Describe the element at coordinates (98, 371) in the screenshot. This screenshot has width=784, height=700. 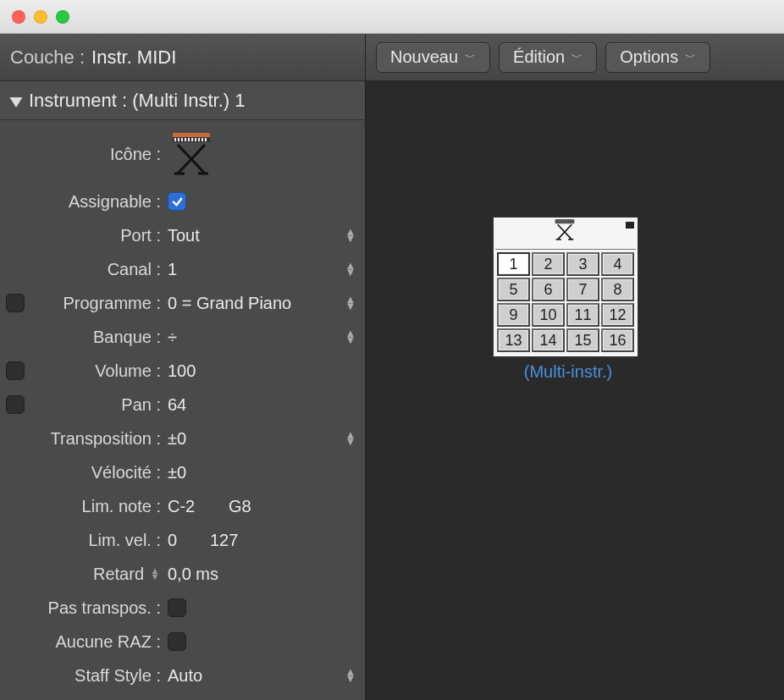
I see `volume-label: Volume :` at that location.